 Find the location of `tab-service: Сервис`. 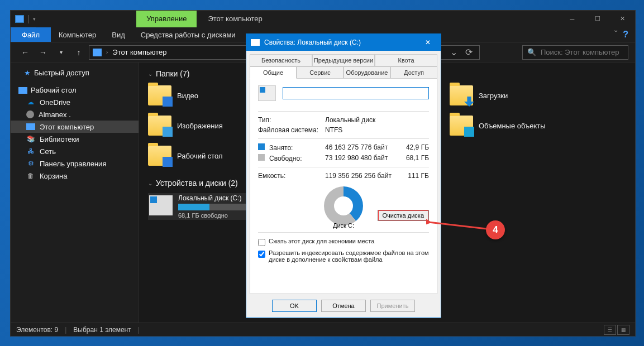

tab-service: Сервис is located at coordinates (320, 73).